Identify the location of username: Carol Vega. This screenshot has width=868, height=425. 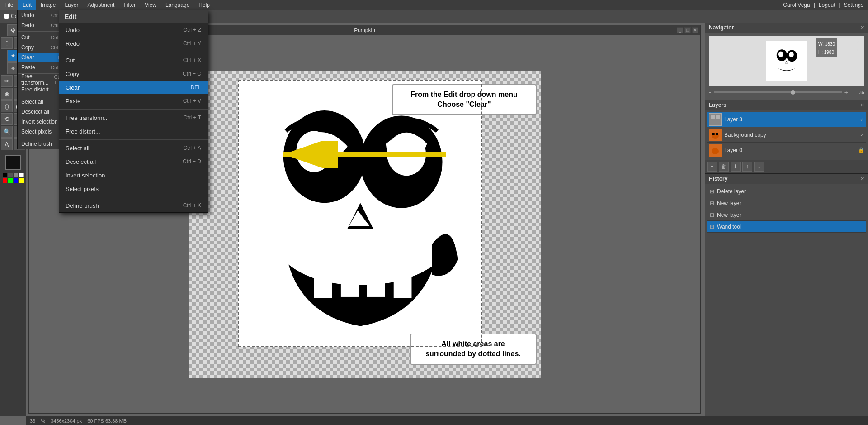
(797, 5).